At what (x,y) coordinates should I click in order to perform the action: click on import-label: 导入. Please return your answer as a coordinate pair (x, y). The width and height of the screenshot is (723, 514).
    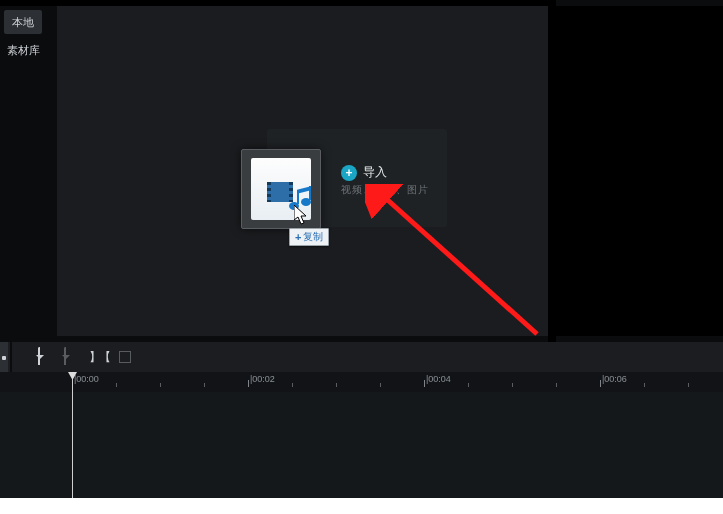
    Looking at the image, I should click on (375, 172).